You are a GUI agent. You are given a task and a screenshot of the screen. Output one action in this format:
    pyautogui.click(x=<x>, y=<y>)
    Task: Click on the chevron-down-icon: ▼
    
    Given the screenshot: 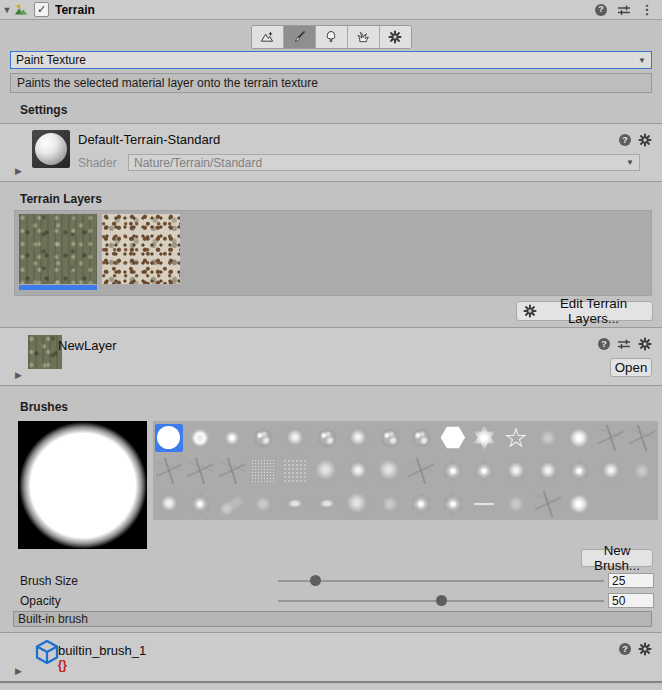 What is the action you would take?
    pyautogui.click(x=630, y=162)
    